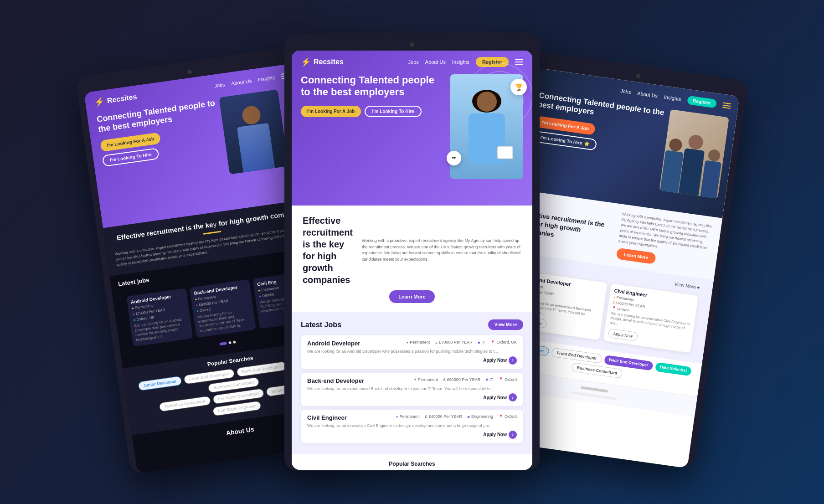  What do you see at coordinates (513, 435) in the screenshot?
I see `apply-arrow-civil: ›` at bounding box center [513, 435].